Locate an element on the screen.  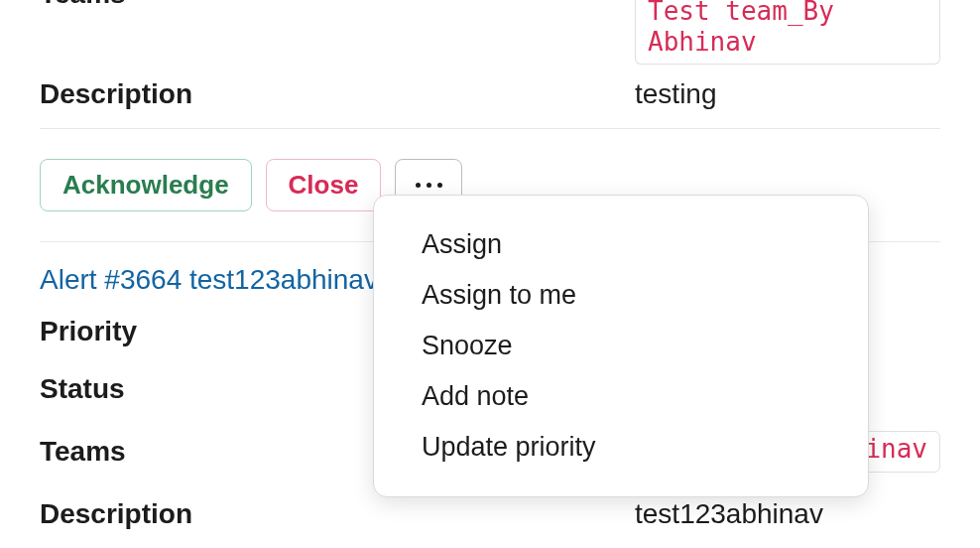
field-value-description-top: testing is located at coordinates (676, 94).